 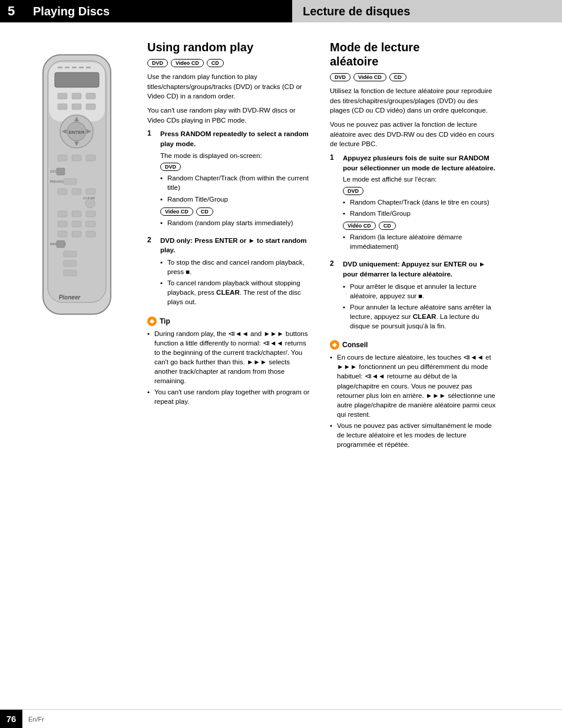 I want to click on english-intro1: Use the random play function to play tit…, so click(x=230, y=87).